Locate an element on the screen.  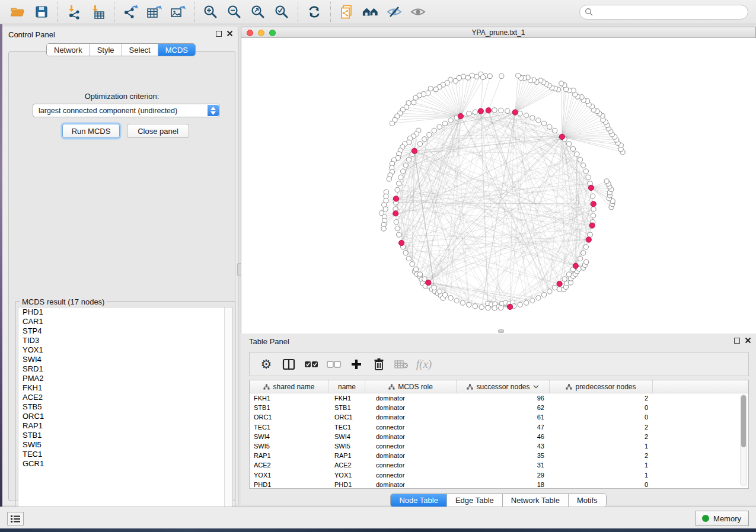
table-row: SWI4SWI4dominator462 is located at coordinates (499, 437).